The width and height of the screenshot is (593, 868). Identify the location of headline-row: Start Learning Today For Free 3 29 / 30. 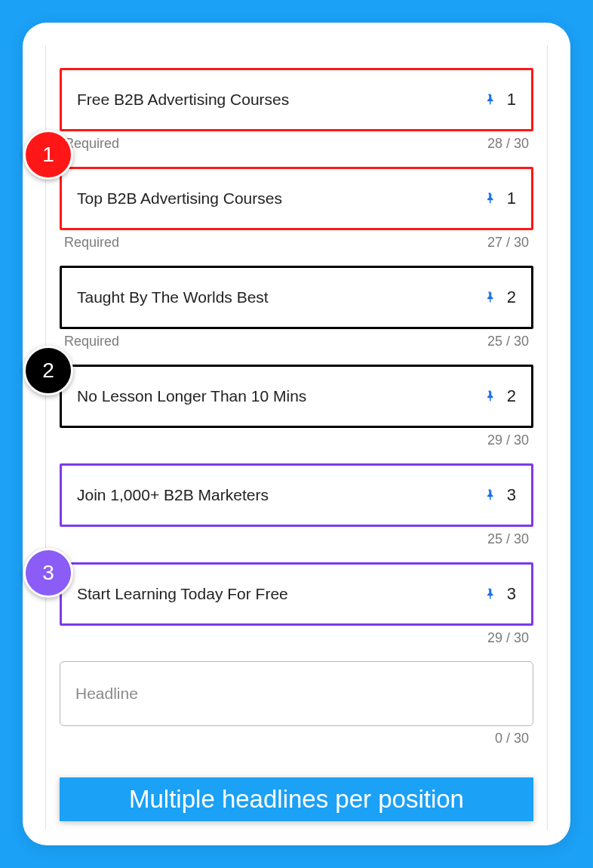
(296, 608).